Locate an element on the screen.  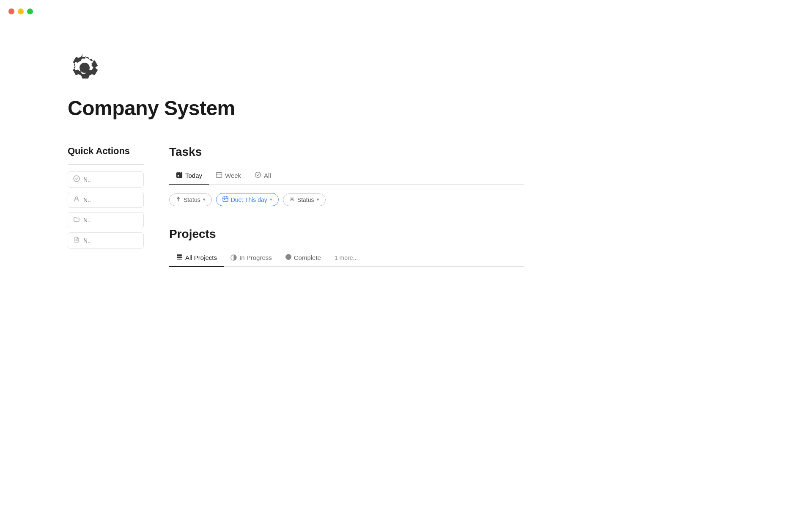
filter-due-this-day: Due: This day ▾ is located at coordinates (247, 200).